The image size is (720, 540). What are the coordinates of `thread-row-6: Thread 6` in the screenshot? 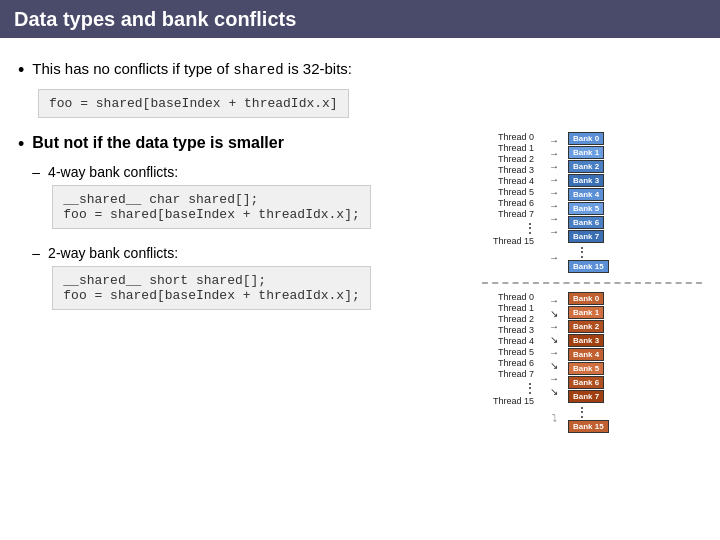 It's located at (511, 203).